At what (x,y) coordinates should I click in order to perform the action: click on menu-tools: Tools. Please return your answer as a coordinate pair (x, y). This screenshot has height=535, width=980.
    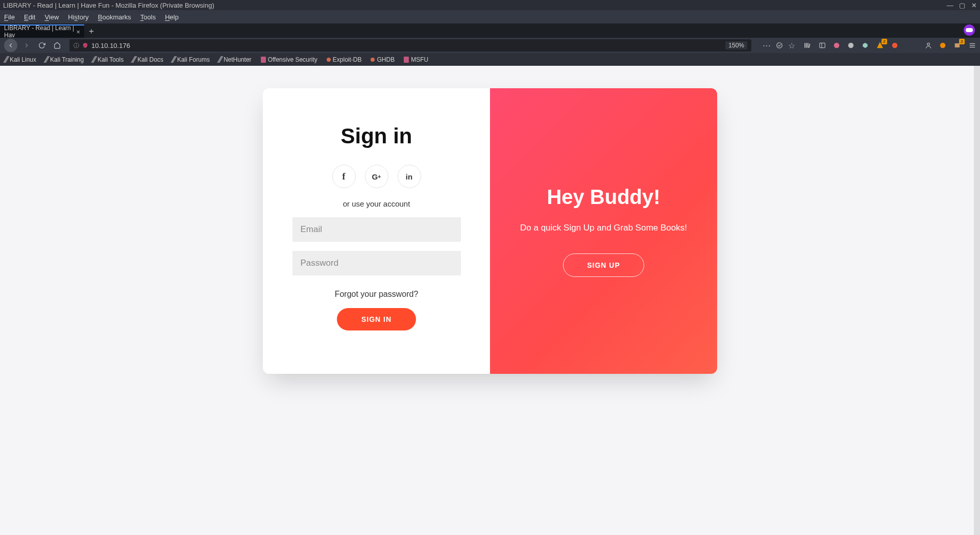
    Looking at the image, I should click on (148, 17).